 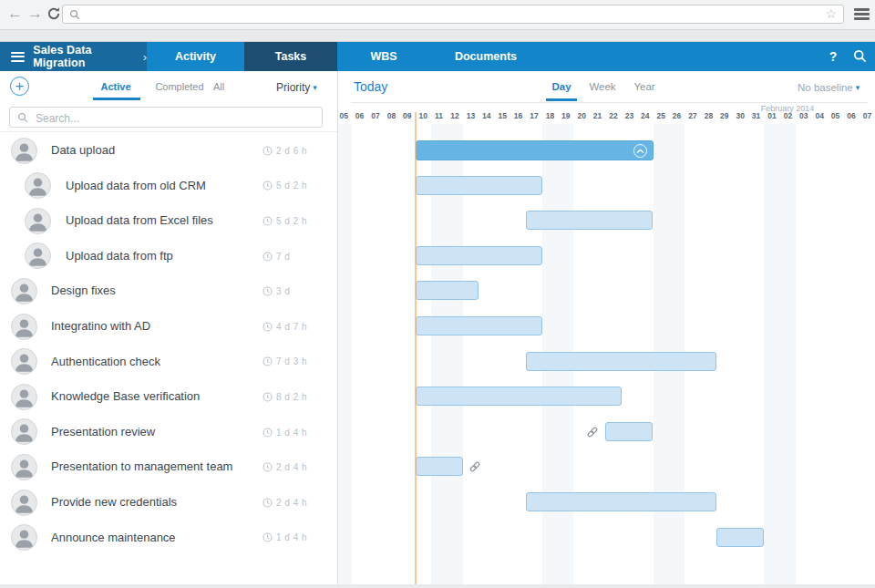 What do you see at coordinates (219, 87) in the screenshot?
I see `filter-tab-all: All` at bounding box center [219, 87].